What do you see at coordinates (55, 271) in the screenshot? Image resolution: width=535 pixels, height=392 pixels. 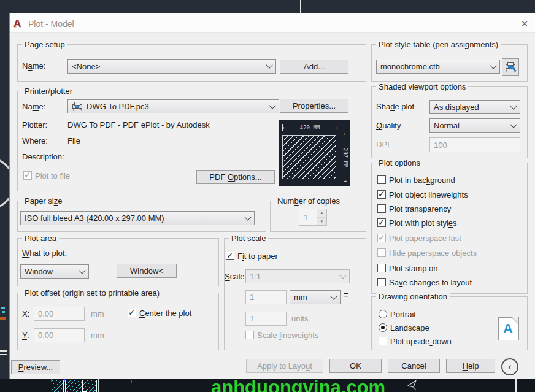 I see `what-to-plot-select: Window` at bounding box center [55, 271].